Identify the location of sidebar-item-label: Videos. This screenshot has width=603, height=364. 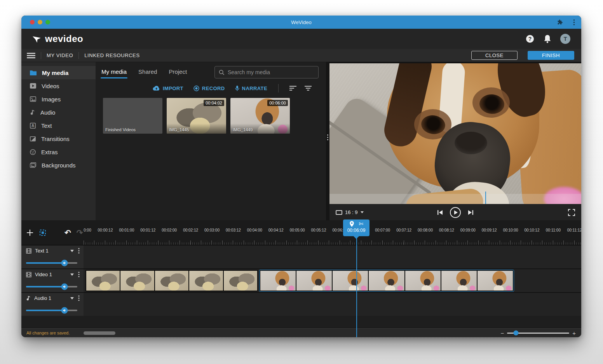
(51, 86).